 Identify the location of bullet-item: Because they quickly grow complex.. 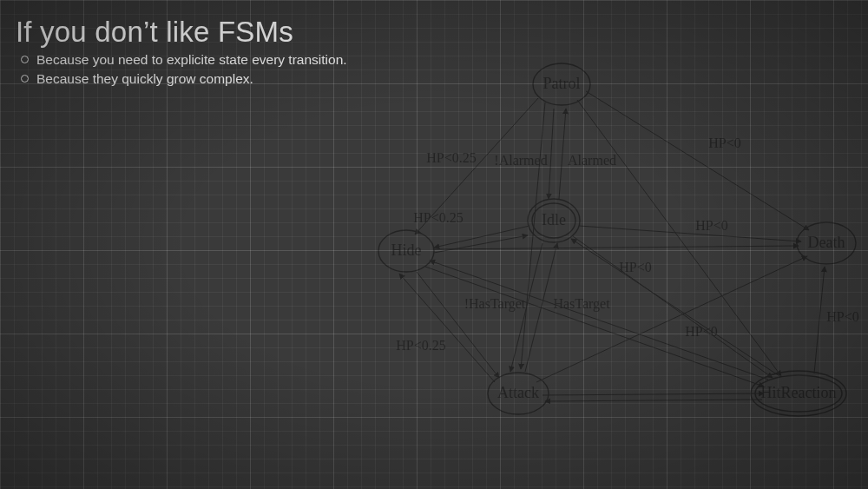
(182, 79).